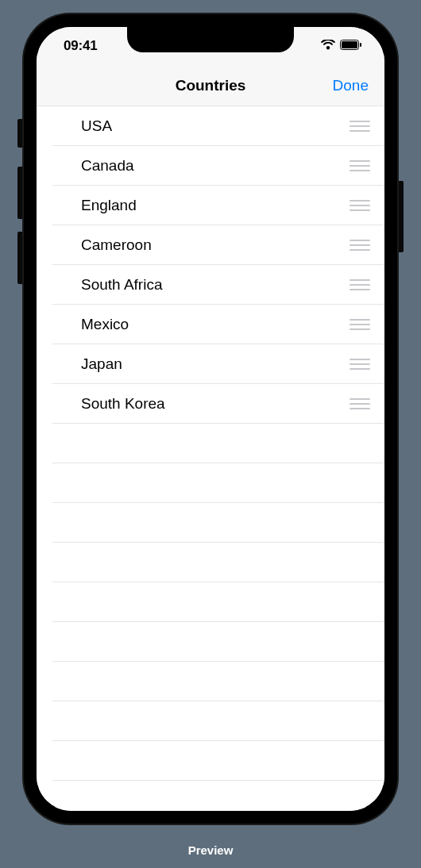 The width and height of the screenshot is (421, 868). Describe the element at coordinates (210, 245) in the screenshot. I see `list-item: Cameroon` at that location.